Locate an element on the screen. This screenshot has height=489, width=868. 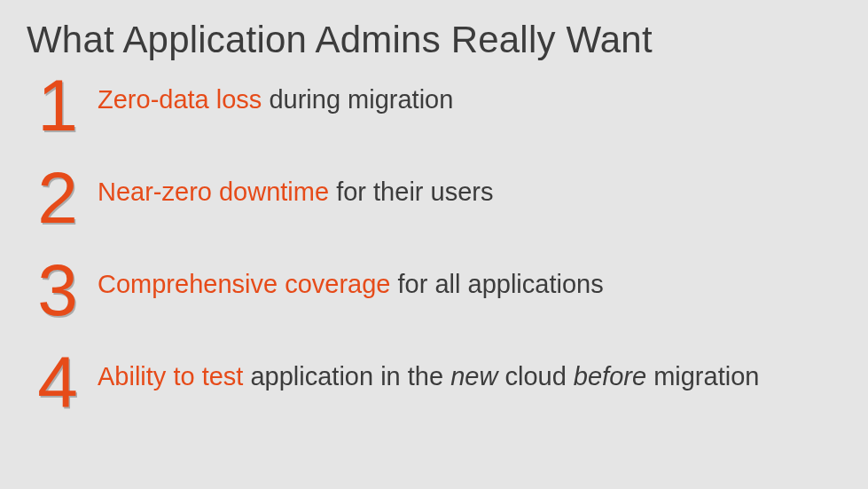
item-rest: during migration is located at coordinates (357, 99).